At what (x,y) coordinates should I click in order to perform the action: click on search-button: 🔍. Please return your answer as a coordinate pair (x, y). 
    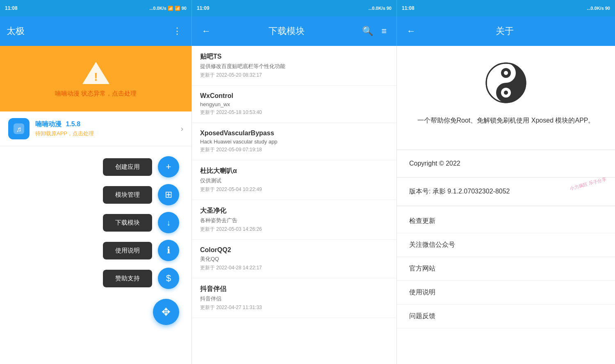
    Looking at the image, I should click on (367, 31).